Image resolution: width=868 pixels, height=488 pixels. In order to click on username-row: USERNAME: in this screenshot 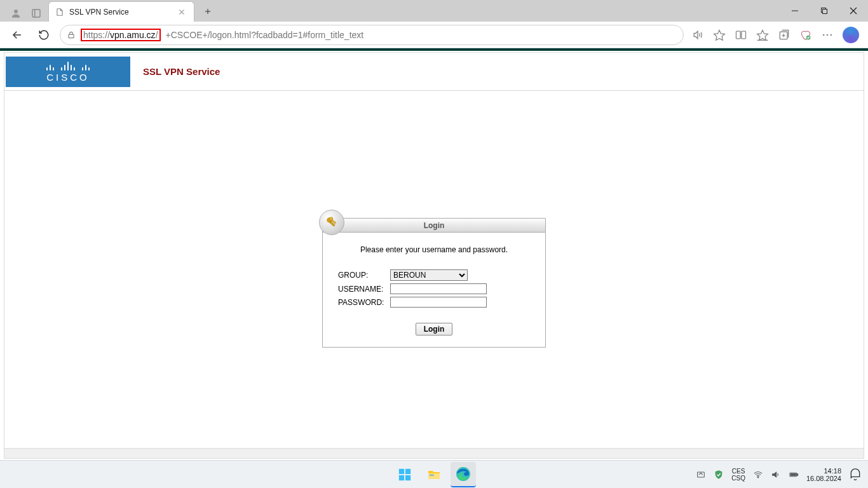, I will do `click(434, 288)`.